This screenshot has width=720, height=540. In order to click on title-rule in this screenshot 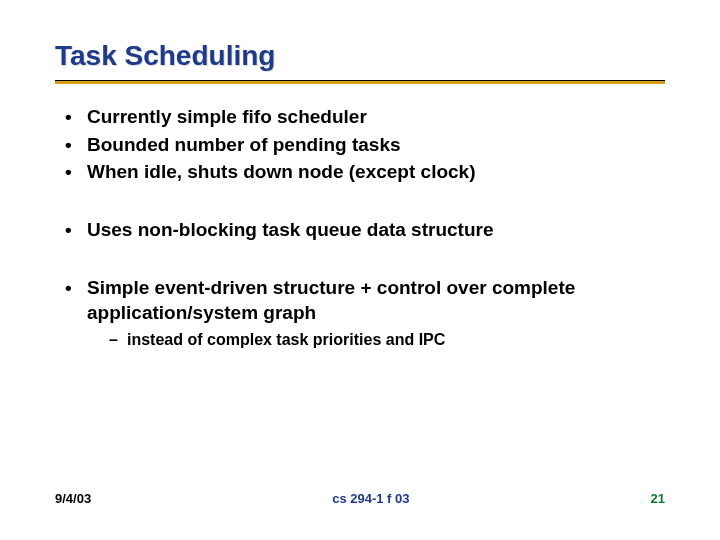, I will do `click(360, 82)`.